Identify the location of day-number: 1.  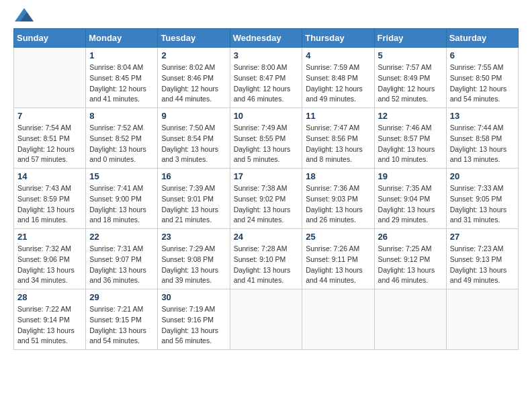
(122, 55).